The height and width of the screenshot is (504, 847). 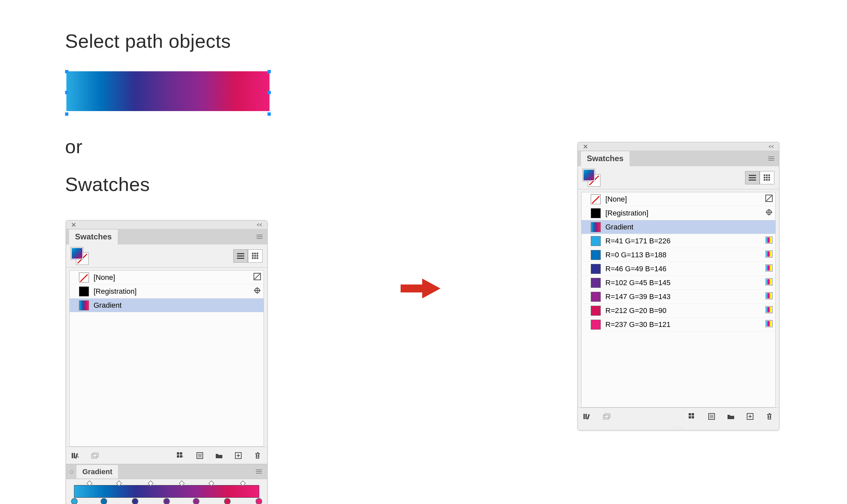 What do you see at coordinates (678, 416) in the screenshot?
I see `swatch-toolbar` at bounding box center [678, 416].